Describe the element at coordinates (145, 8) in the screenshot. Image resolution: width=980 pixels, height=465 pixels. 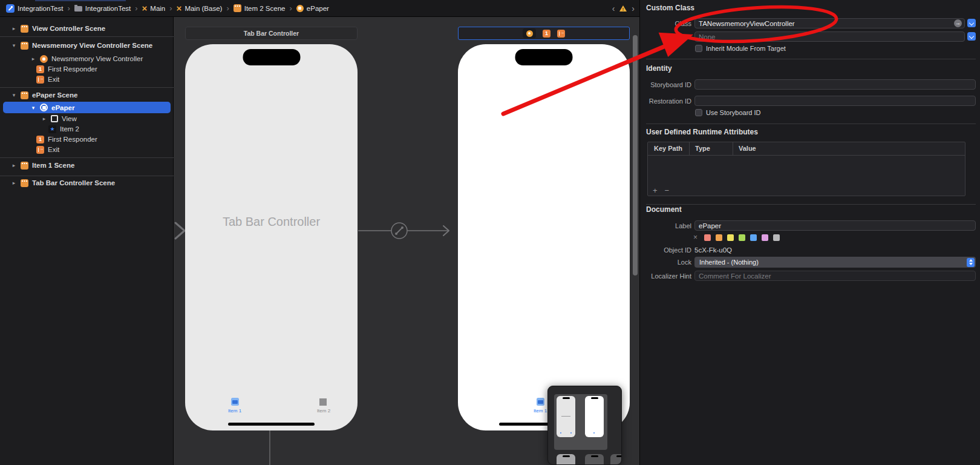
I see `storyboard-file-icon` at that location.